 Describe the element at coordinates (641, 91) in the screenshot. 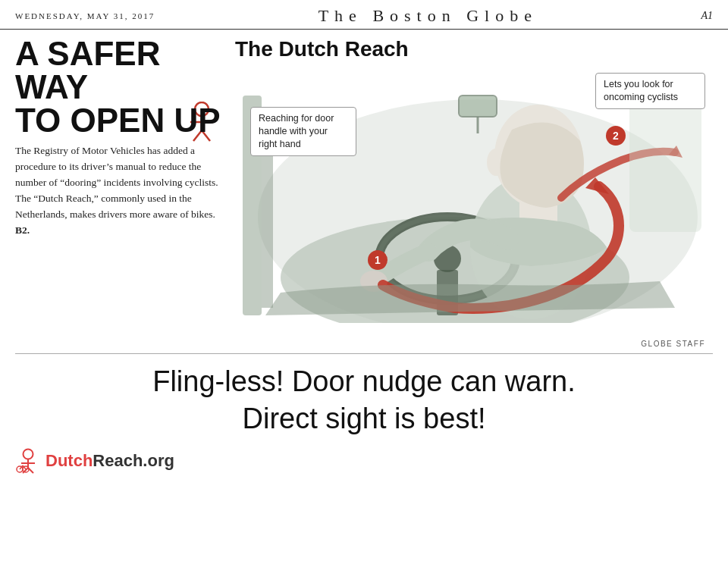

I see `callout-right-text: Lets you look for oncoming cyclists` at that location.